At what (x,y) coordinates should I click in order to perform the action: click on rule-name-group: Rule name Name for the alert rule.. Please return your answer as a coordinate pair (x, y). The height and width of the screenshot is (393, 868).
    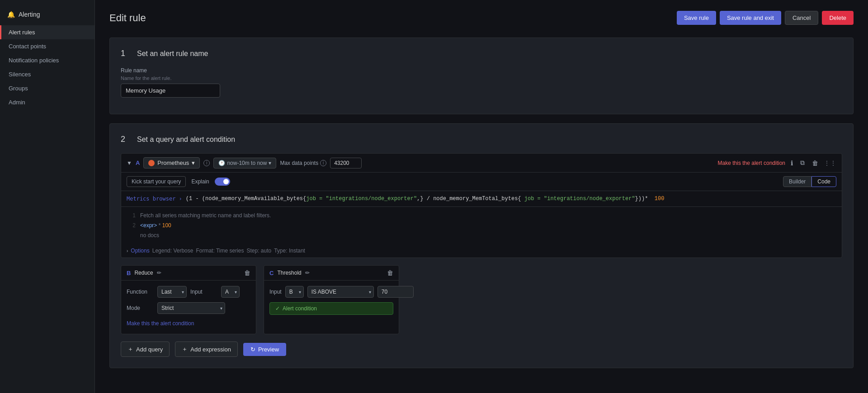
    Looking at the image, I should click on (481, 82).